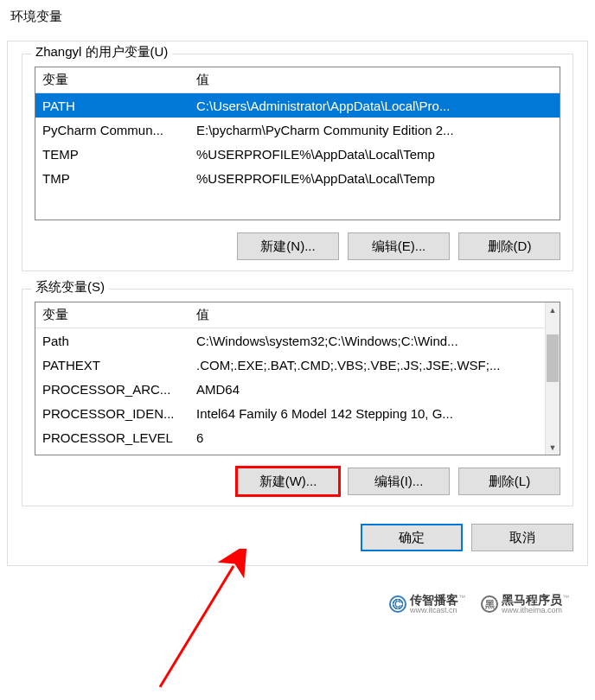  I want to click on scrollbar: ▲ ▼, so click(552, 379).